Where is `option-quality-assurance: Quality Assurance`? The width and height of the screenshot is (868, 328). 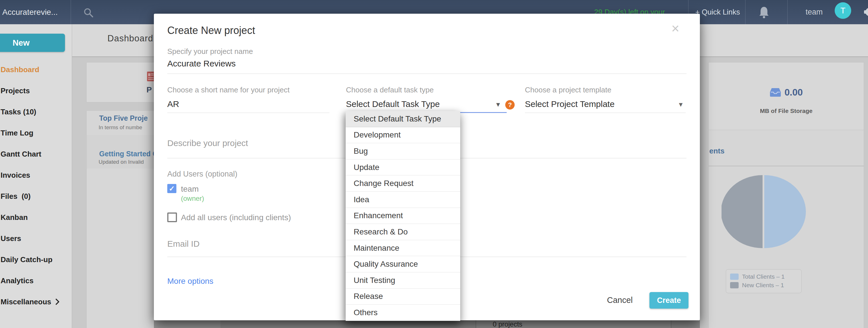 option-quality-assurance: Quality Assurance is located at coordinates (403, 264).